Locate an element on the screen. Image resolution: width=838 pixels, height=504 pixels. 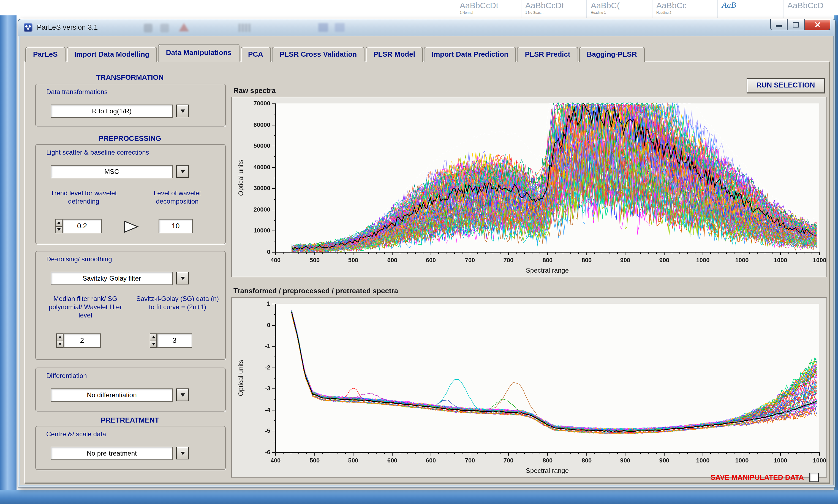
close-button is located at coordinates (817, 25).